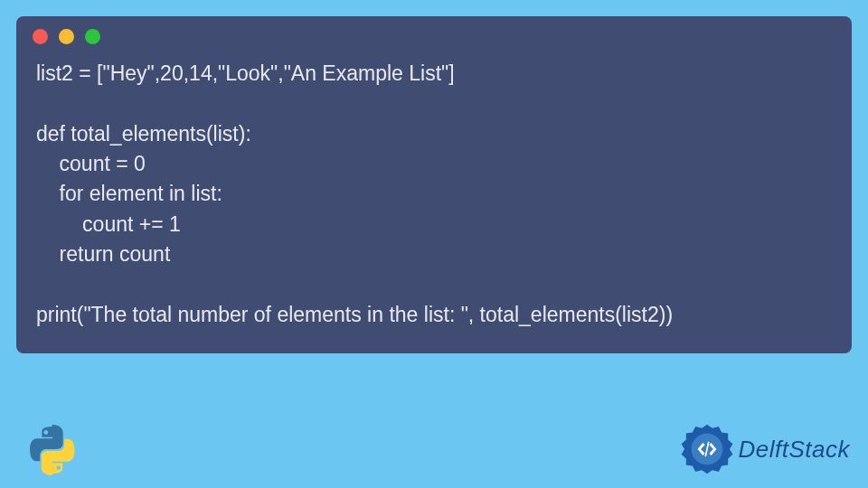  I want to click on delftstack-badge-icon, so click(707, 449).